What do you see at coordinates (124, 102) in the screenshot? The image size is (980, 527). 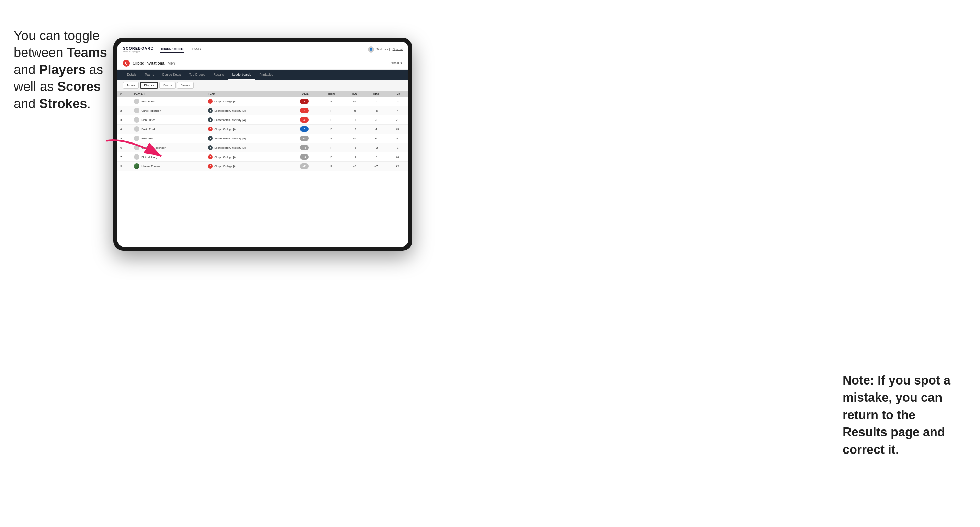 I see `cell-rank: 1` at bounding box center [124, 102].